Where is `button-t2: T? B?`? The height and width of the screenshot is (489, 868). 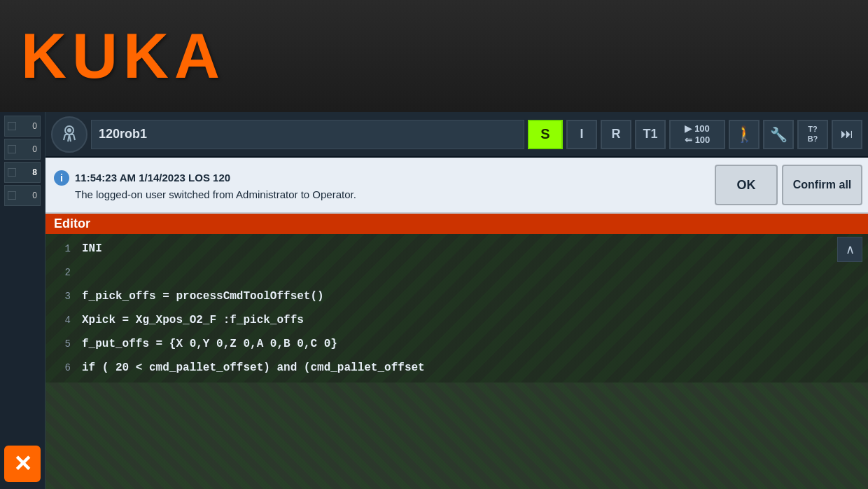 button-t2: T? B? is located at coordinates (813, 135).